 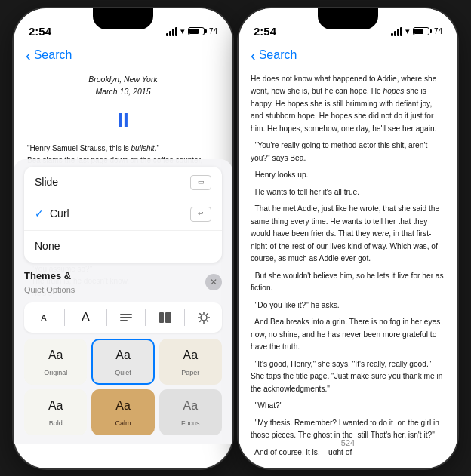 What do you see at coordinates (123, 406) in the screenshot?
I see `theme-calm-label: Aa` at bounding box center [123, 406].